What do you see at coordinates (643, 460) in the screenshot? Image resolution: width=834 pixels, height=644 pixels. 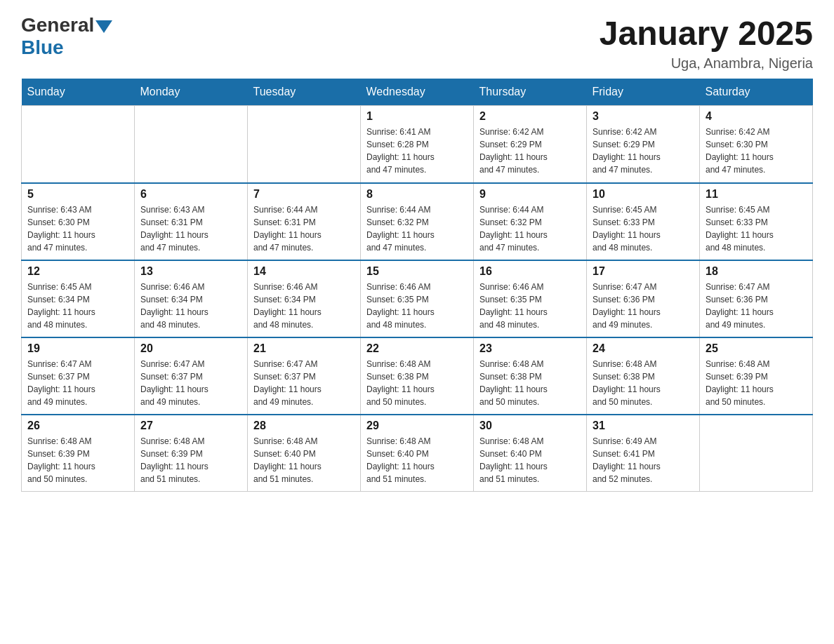 I see `day-info: Sunrise: 6:49 AMSunset: 6:41 PMDaylight:…` at bounding box center [643, 460].